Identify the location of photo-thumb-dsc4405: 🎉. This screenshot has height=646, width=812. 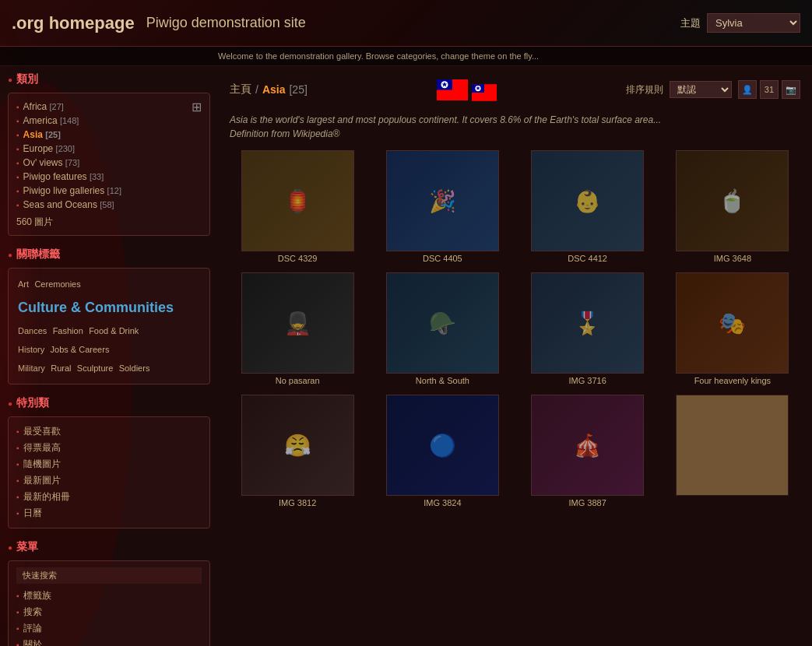
(442, 201).